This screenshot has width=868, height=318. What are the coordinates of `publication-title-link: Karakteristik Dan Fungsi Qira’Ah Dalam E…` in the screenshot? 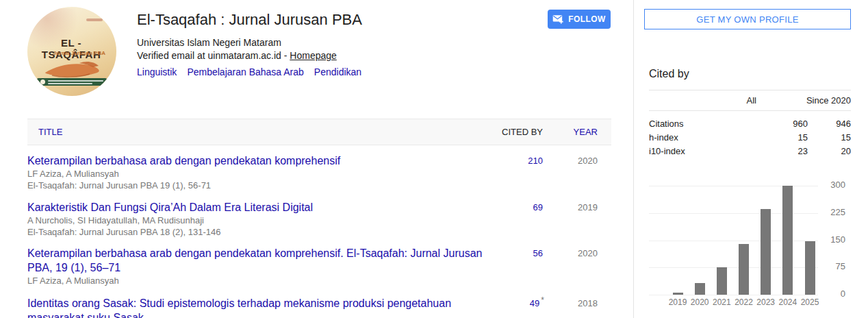 It's located at (264, 207).